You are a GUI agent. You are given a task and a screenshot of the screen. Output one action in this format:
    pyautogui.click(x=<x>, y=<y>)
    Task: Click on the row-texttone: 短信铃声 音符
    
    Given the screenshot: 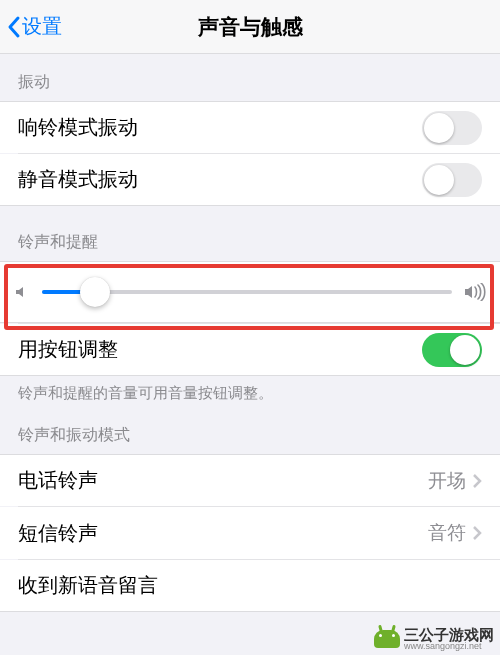 What is the action you would take?
    pyautogui.click(x=250, y=533)
    